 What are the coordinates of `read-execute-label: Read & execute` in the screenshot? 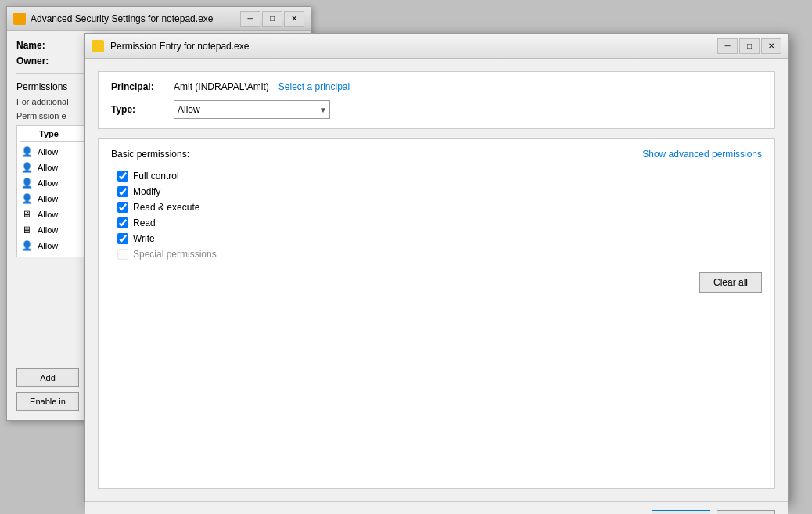 It's located at (166, 207).